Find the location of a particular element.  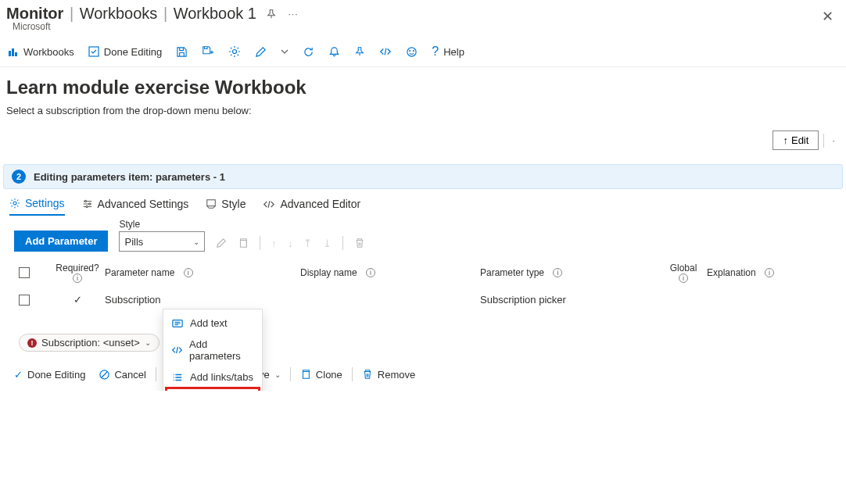

edit-button: ↑ Edit is located at coordinates (796, 141).